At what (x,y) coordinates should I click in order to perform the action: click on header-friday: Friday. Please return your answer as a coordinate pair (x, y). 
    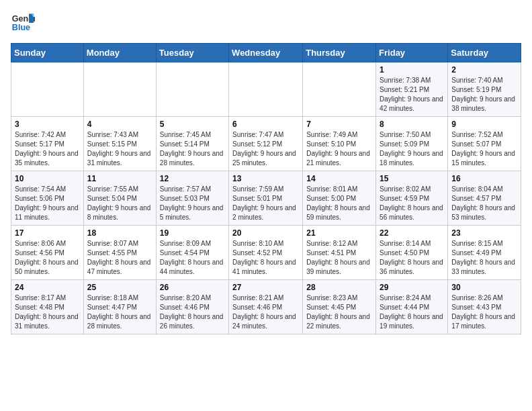
    Looking at the image, I should click on (412, 53).